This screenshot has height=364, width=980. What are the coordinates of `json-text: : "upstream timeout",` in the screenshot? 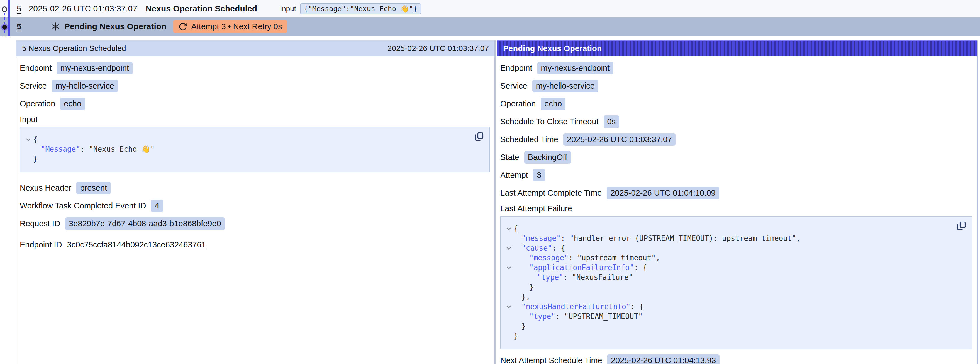 It's located at (614, 258).